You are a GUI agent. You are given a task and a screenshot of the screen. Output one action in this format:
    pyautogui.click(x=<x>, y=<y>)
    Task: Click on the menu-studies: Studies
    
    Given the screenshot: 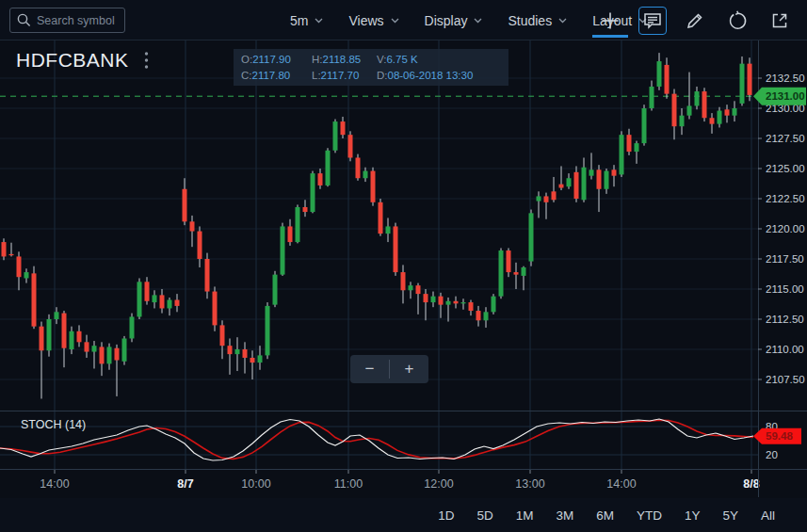 What is the action you would take?
    pyautogui.click(x=537, y=21)
    